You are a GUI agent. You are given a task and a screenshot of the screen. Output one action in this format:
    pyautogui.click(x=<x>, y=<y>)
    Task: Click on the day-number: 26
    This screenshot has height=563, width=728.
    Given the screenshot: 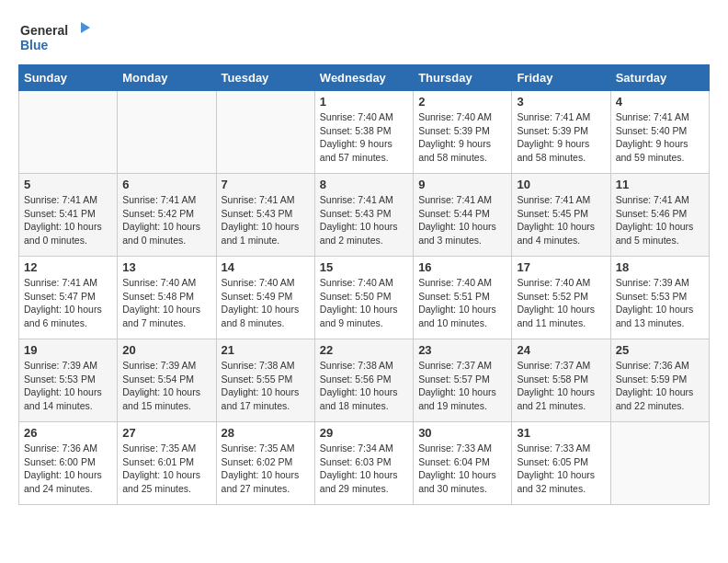 What is the action you would take?
    pyautogui.click(x=68, y=432)
    